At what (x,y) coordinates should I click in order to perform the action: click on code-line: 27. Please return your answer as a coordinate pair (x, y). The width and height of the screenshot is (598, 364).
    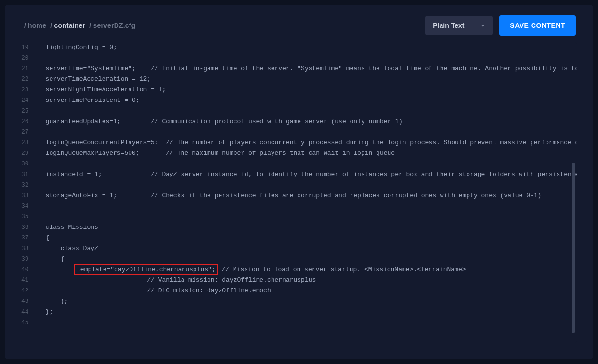
    Looking at the image, I should click on (299, 132).